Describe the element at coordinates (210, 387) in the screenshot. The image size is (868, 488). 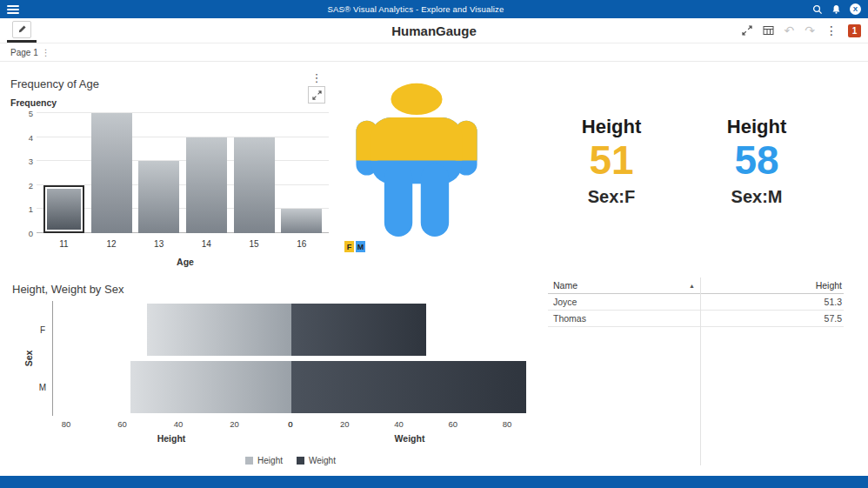
I see `bf-height-bar-M` at that location.